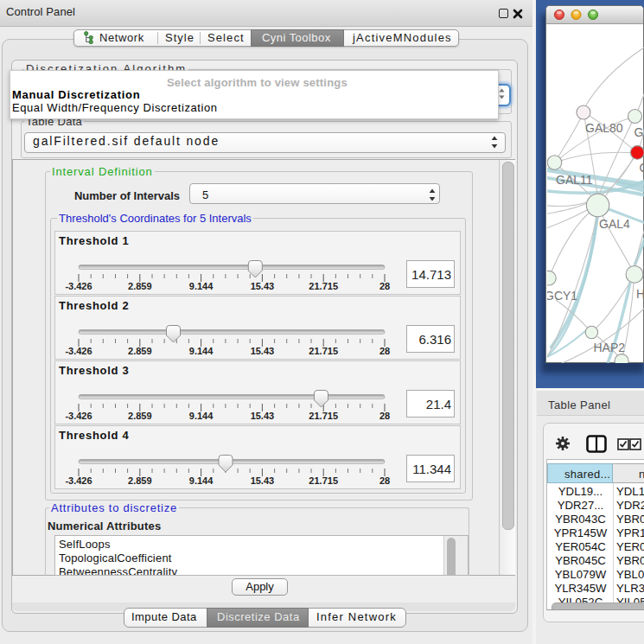 The width and height of the screenshot is (644, 644). What do you see at coordinates (574, 180) in the screenshot?
I see `svg-text: GAL11` at bounding box center [574, 180].